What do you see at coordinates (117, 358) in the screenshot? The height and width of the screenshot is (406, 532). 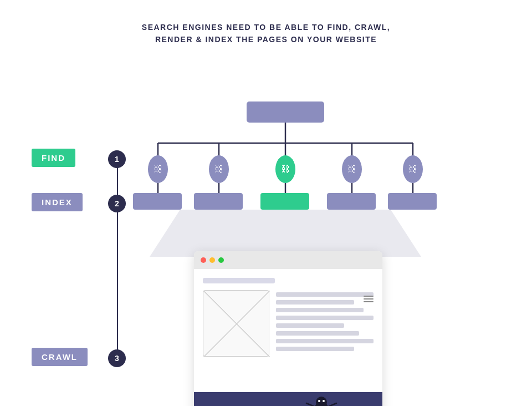 I see `number-3-circle: 3` at bounding box center [117, 358].